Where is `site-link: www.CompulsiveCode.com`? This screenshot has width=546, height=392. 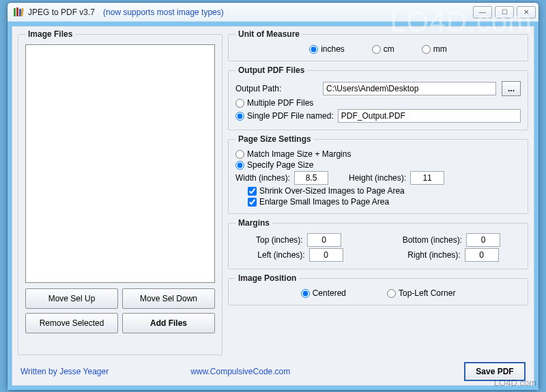
site-link: www.CompulsiveCode.com is located at coordinates (240, 372).